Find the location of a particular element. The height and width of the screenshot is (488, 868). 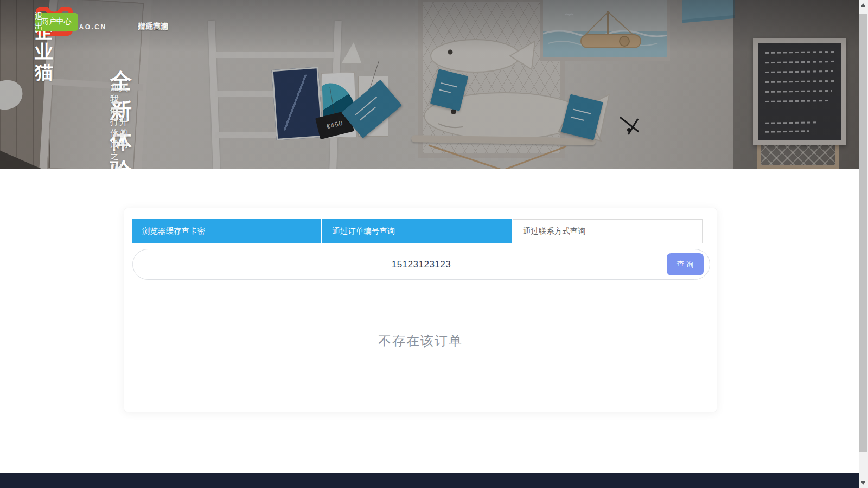

scroll-down-icon is located at coordinates (863, 483).